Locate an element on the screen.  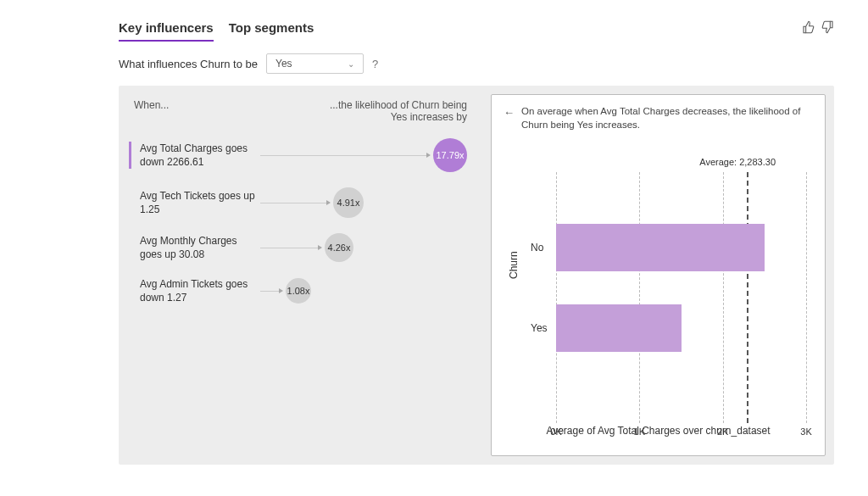
insight-row: ← On average when Avg Total Charges decr… is located at coordinates (658, 119).